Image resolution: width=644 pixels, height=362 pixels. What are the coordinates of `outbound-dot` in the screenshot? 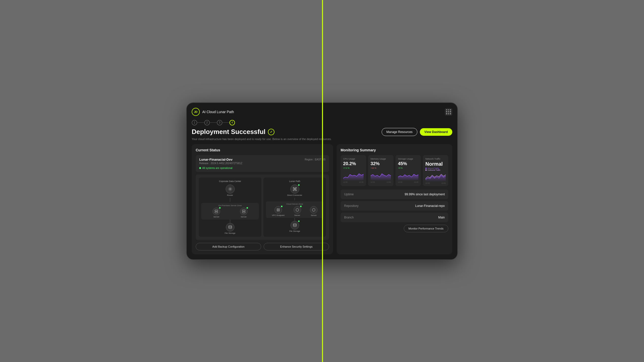 It's located at (426, 170).